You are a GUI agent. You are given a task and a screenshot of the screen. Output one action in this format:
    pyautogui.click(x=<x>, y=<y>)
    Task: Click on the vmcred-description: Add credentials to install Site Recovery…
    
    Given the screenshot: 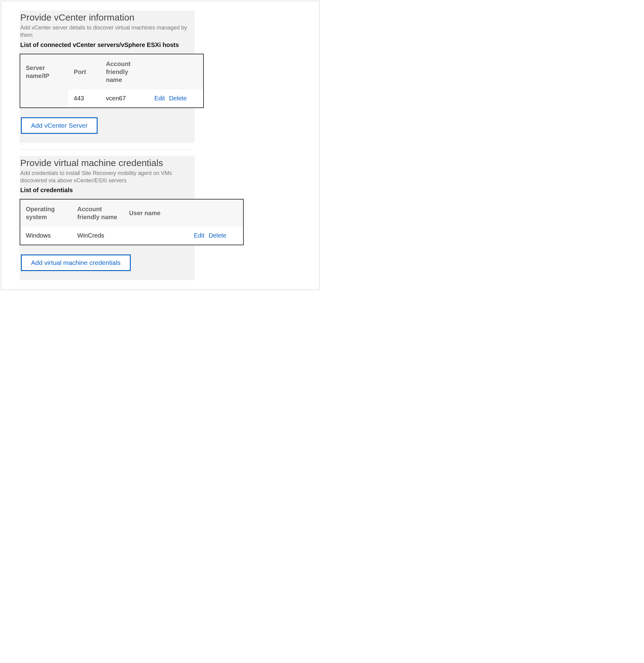 What is the action you would take?
    pyautogui.click(x=107, y=178)
    